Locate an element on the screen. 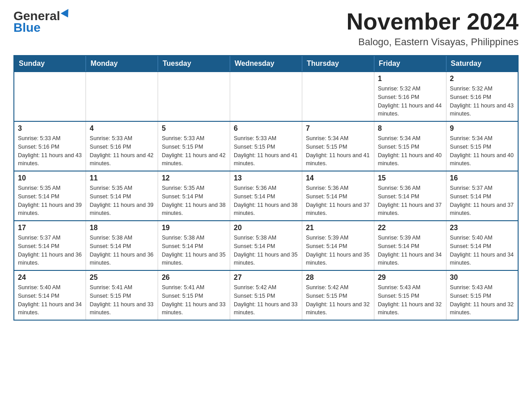  day-number: 29 is located at coordinates (410, 278).